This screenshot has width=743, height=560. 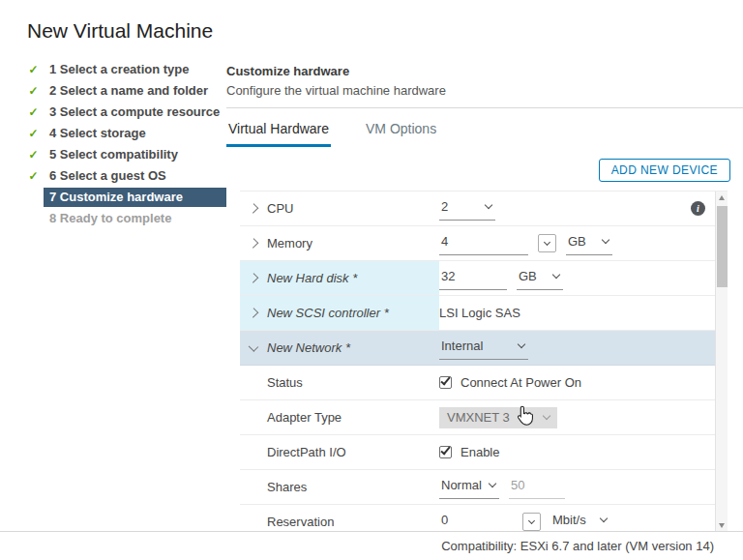 What do you see at coordinates (485, 72) in the screenshot?
I see `content-heading: Customize hardware` at bounding box center [485, 72].